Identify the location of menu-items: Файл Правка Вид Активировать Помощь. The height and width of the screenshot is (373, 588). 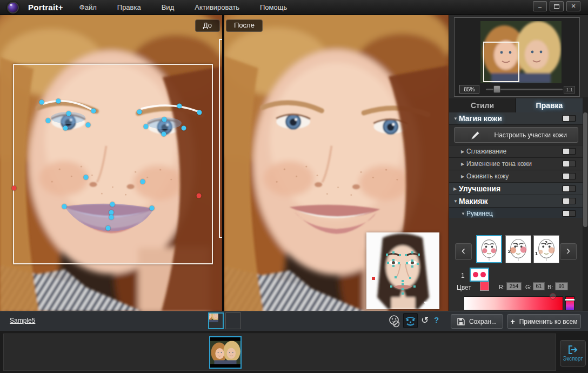
(183, 8).